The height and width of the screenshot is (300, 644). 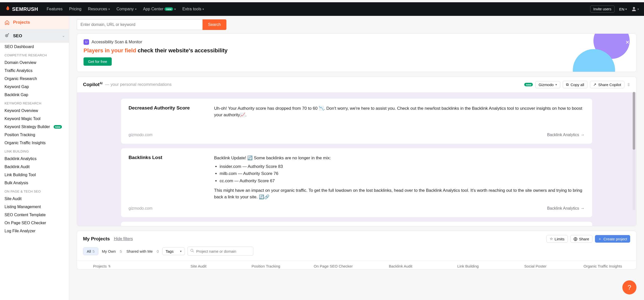 What do you see at coordinates (63, 36) in the screenshot?
I see `chevron-down-icon: ⌵` at bounding box center [63, 36].